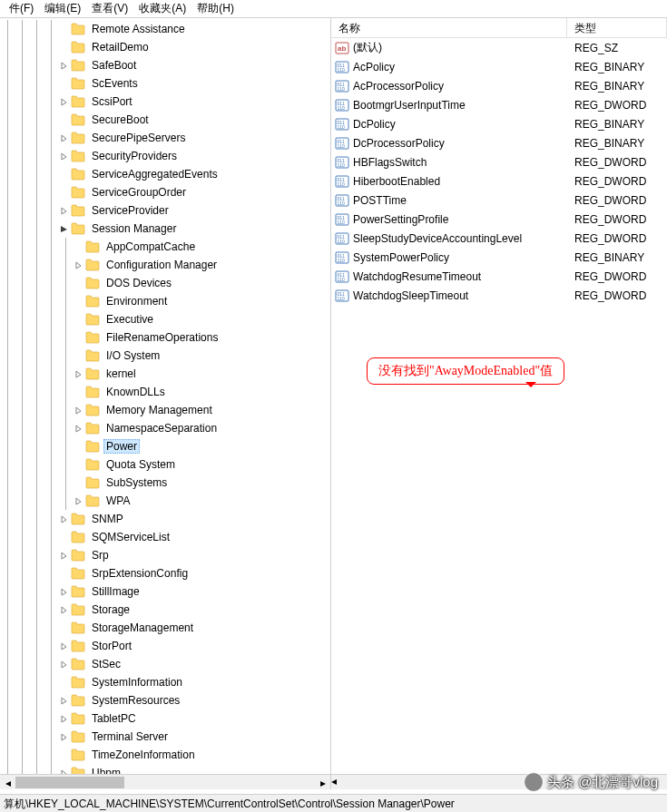 This screenshot has height=812, width=667. Describe the element at coordinates (165, 29) in the screenshot. I see `tree-item: Remote Assistance` at that location.